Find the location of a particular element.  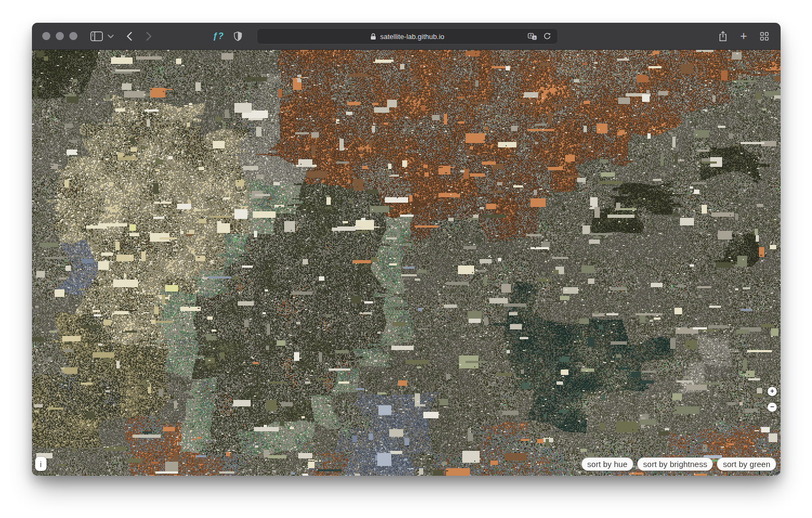

extension-button: ƒ? is located at coordinates (219, 36).